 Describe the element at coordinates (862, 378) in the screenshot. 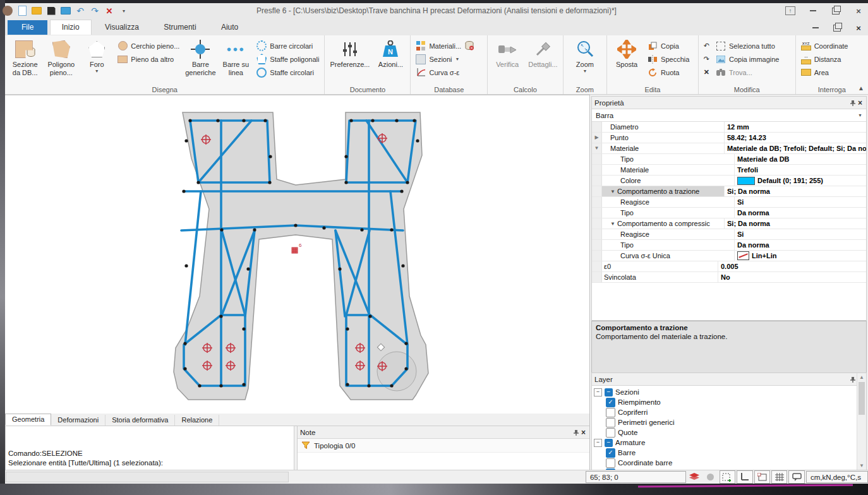

I see `scroll-up-icon: ▲` at that location.